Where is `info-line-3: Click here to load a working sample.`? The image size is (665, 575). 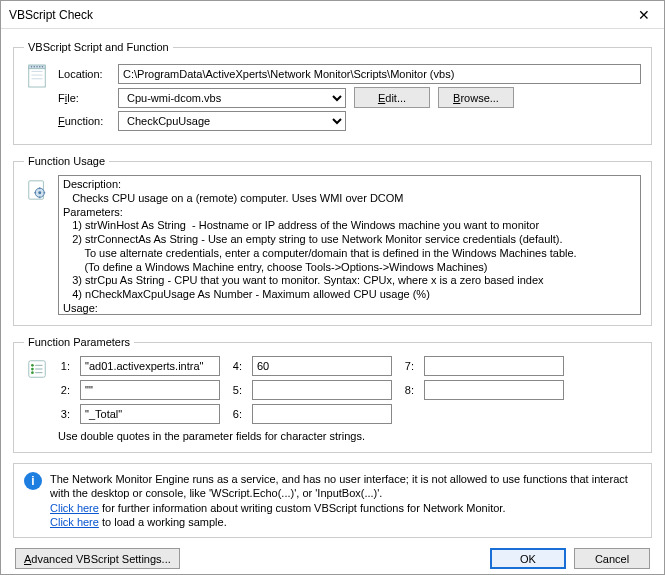 info-line-3: Click here to load a working sample. is located at coordinates (346, 522).